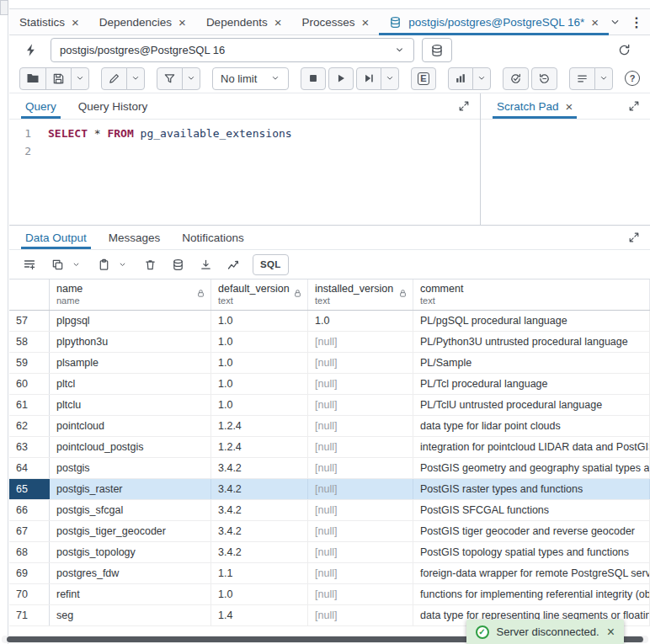 This screenshot has width=650, height=644. What do you see at coordinates (583, 79) in the screenshot?
I see `macros-button` at bounding box center [583, 79].